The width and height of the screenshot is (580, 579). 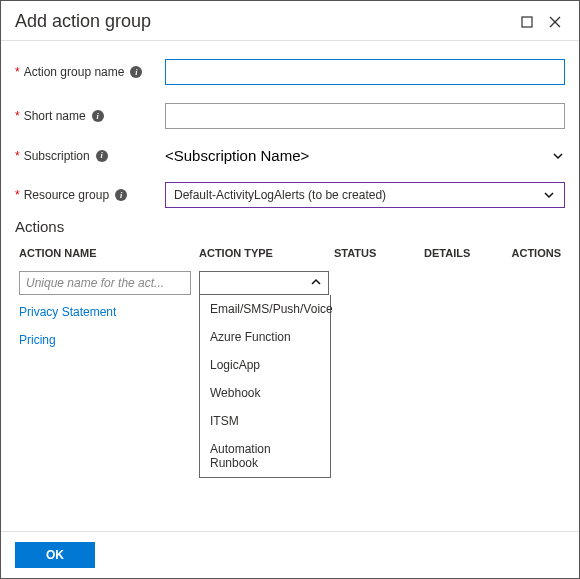 I want to click on dialog-title: Add action group, so click(x=262, y=22).